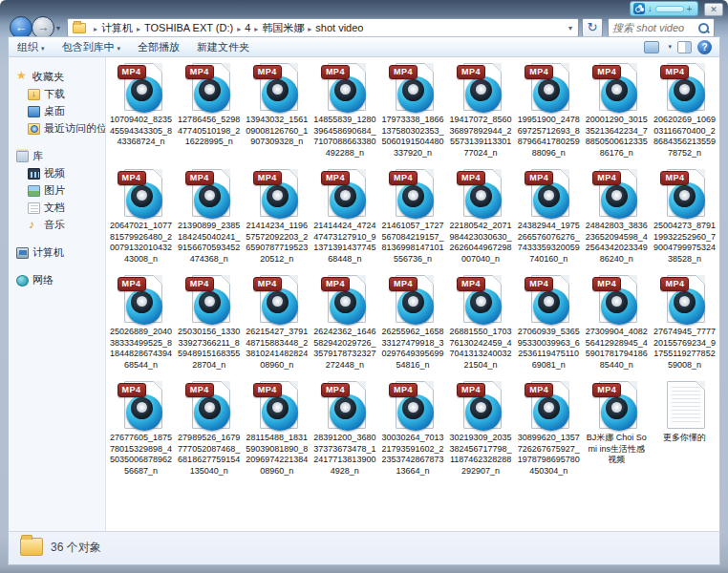  What do you see at coordinates (684, 48) in the screenshot?
I see `preview-pane-icon` at bounding box center [684, 48].